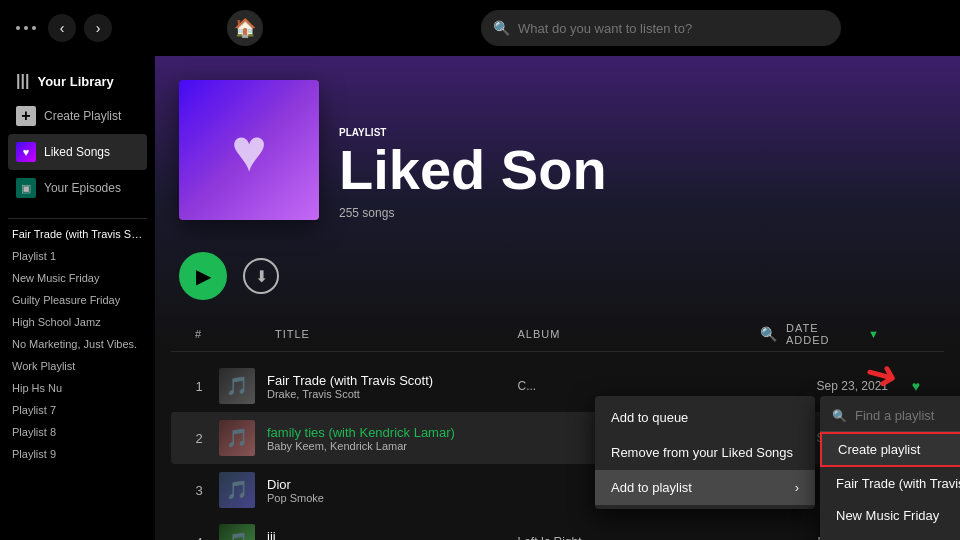  What do you see at coordinates (26, 188) in the screenshot?
I see `episodes-icon: ▣` at bounding box center [26, 188].